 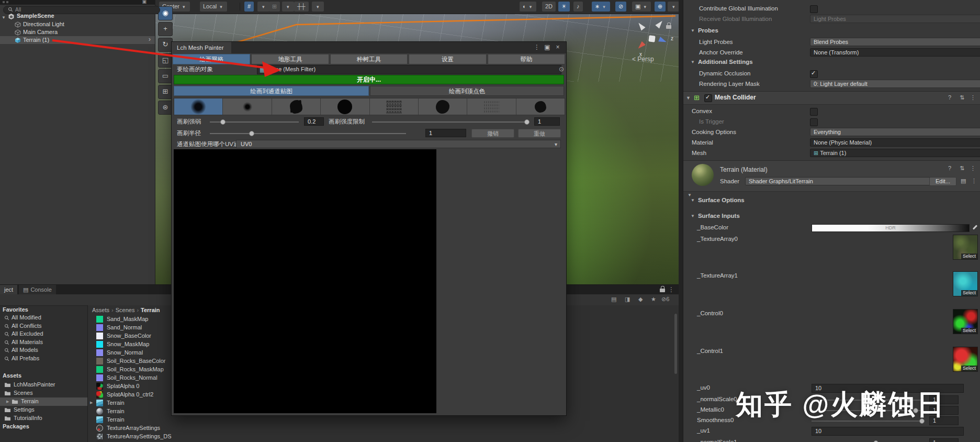 I want to click on additional-settings-foldout: Additional Settings, so click(x=722, y=62).